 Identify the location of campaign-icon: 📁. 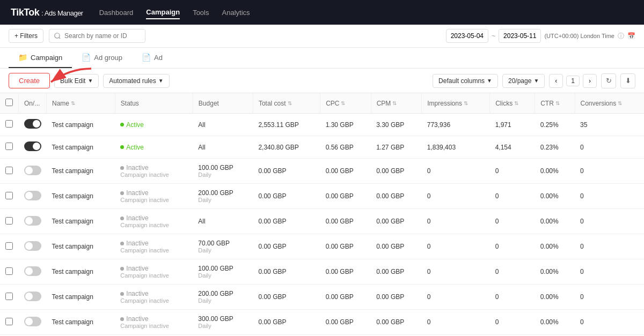
(23, 57).